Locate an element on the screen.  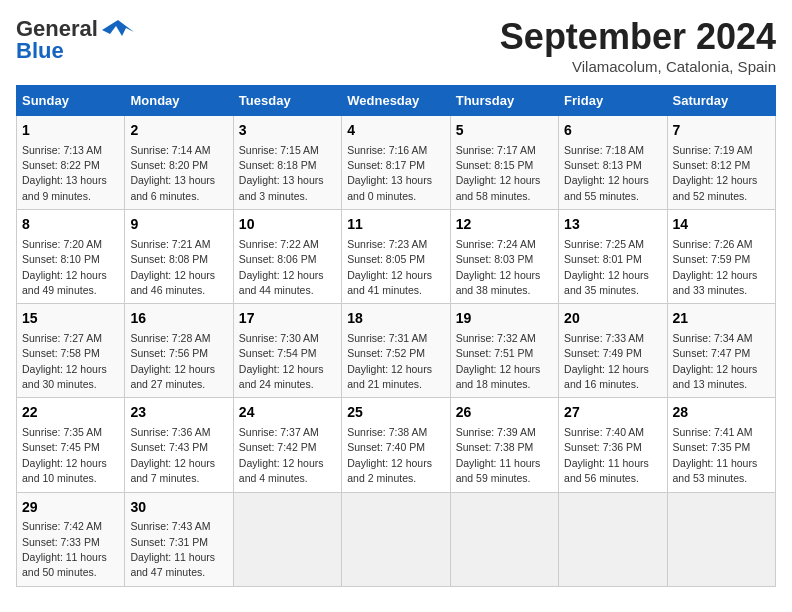
calendar-cell: 8 Sunrise: 7:20 AMSunset: 8:10 PMDayligh… is located at coordinates (71, 257).